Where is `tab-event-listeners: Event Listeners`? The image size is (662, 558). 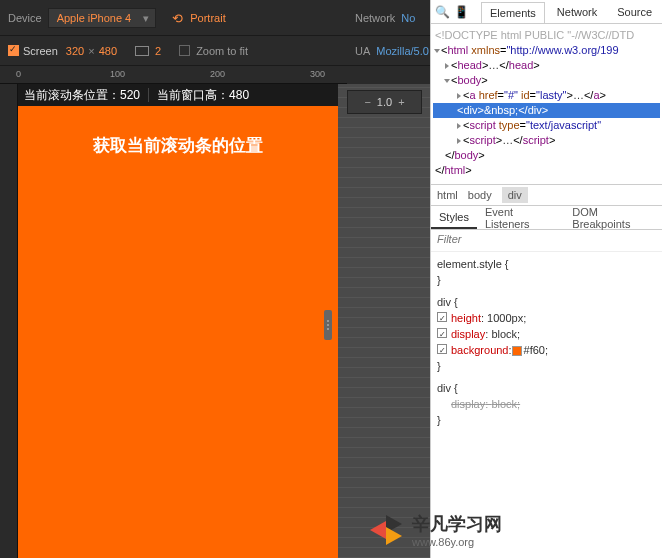
tab-event-listeners: Event Listeners is located at coordinates (520, 218).